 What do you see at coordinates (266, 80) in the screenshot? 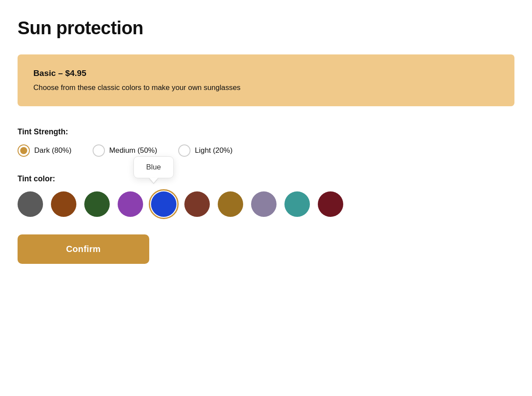
I see `info-box: Basic – $4.95 Choose from these classic …` at bounding box center [266, 80].